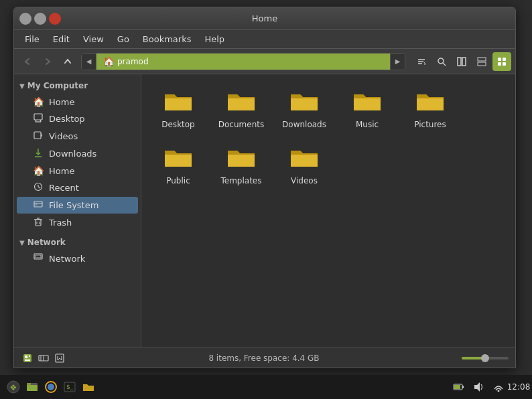 The width and height of the screenshot is (532, 399). I want to click on taskbar-files-icon, so click(32, 387).